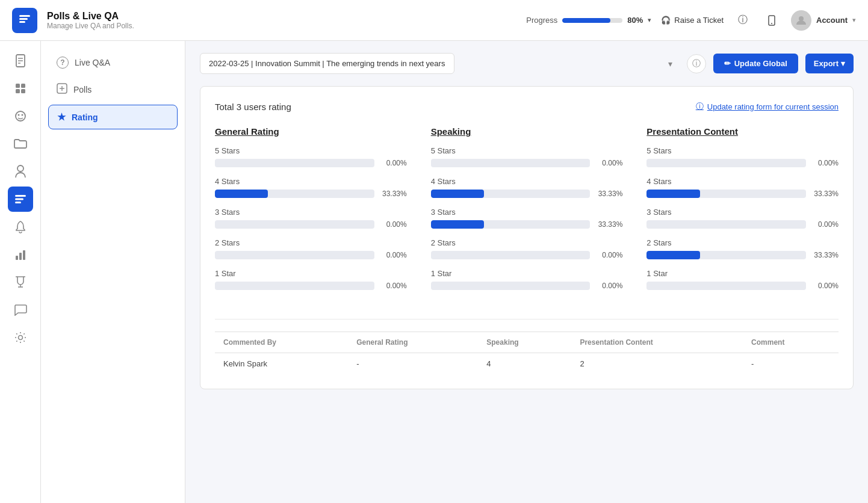 Image resolution: width=868 pixels, height=503 pixels. I want to click on rating-col-title: Presentation Content, so click(743, 131).